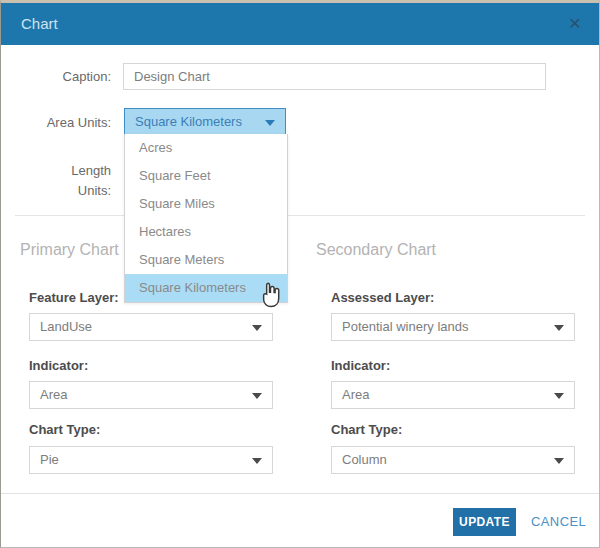 This screenshot has width=600, height=548. Describe the element at coordinates (70, 250) in the screenshot. I see `primary-chart-title: Primary Chart` at that location.